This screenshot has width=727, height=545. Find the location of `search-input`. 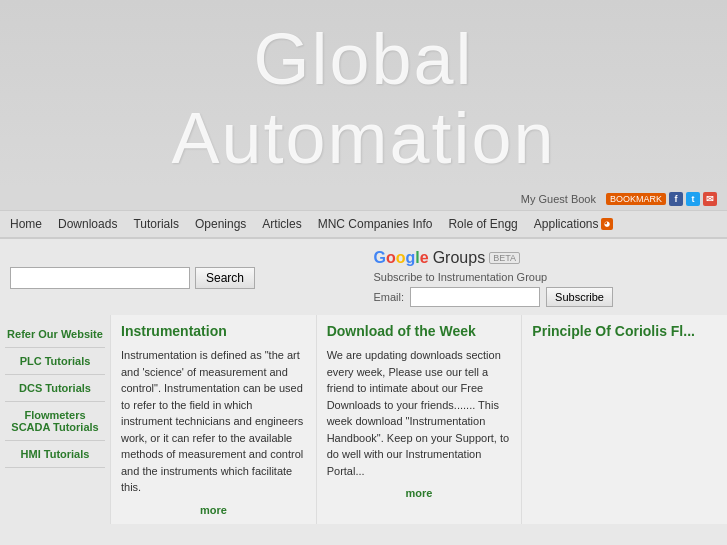

search-input is located at coordinates (100, 278).